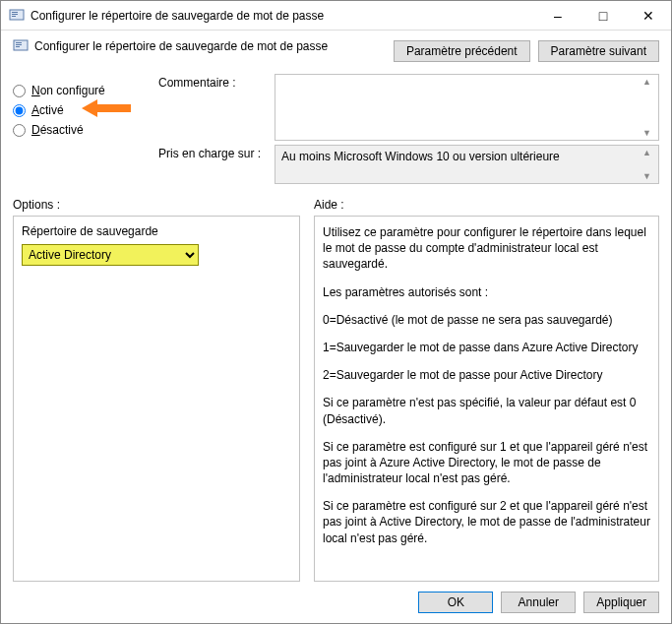 The image size is (672, 624). What do you see at coordinates (336, 16) in the screenshot?
I see `titlebar: Configurer le répertoire de sauvegarde d…` at bounding box center [336, 16].